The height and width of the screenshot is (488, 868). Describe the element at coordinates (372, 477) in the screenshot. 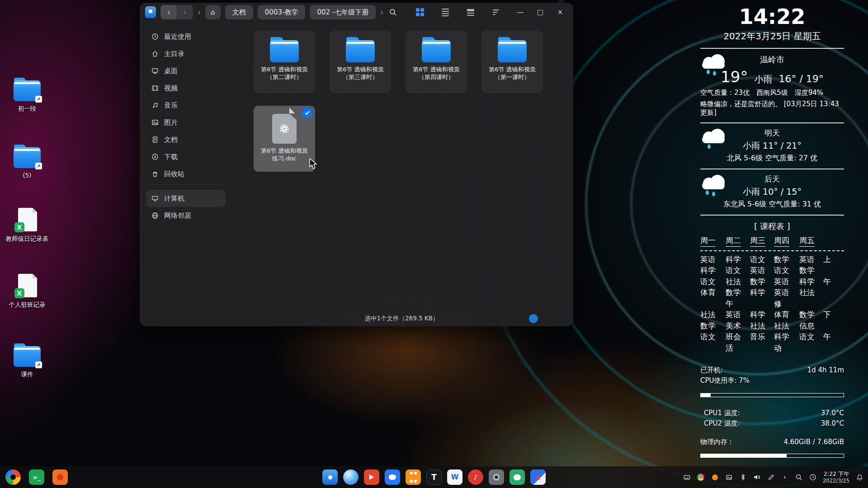

I see `video-app-dock-icon` at that location.